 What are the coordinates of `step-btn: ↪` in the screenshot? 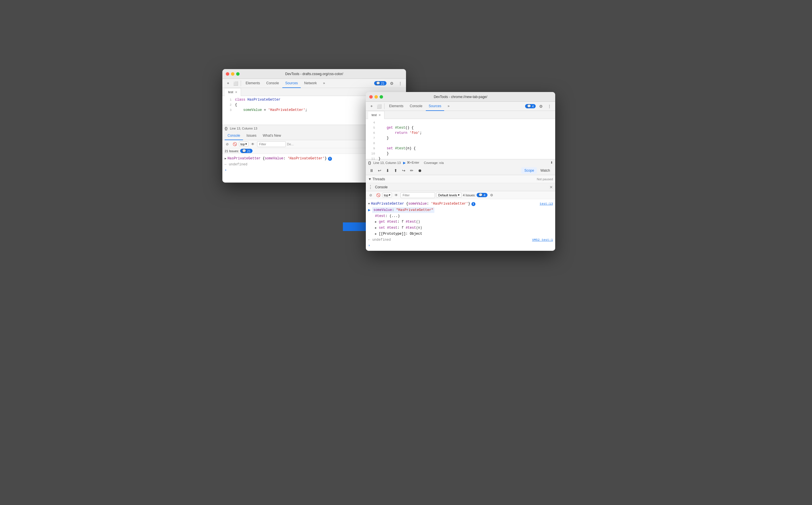 It's located at (404, 170).